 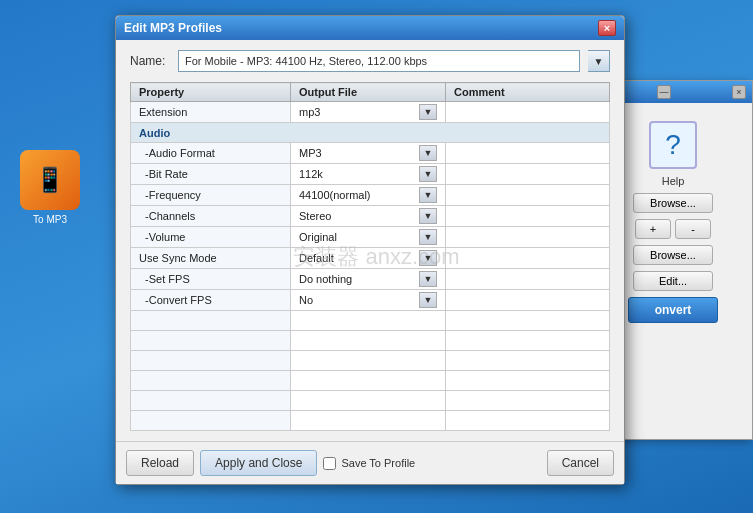 What do you see at coordinates (370, 196) in the screenshot?
I see `table-row: -Frequency 44100(normal) ▼` at bounding box center [370, 196].